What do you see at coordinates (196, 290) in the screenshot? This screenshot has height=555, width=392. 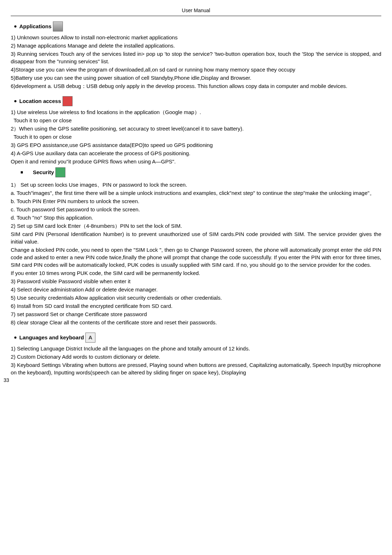 I see `security-item-4: 4) Select device administration Add or d…` at bounding box center [196, 290].